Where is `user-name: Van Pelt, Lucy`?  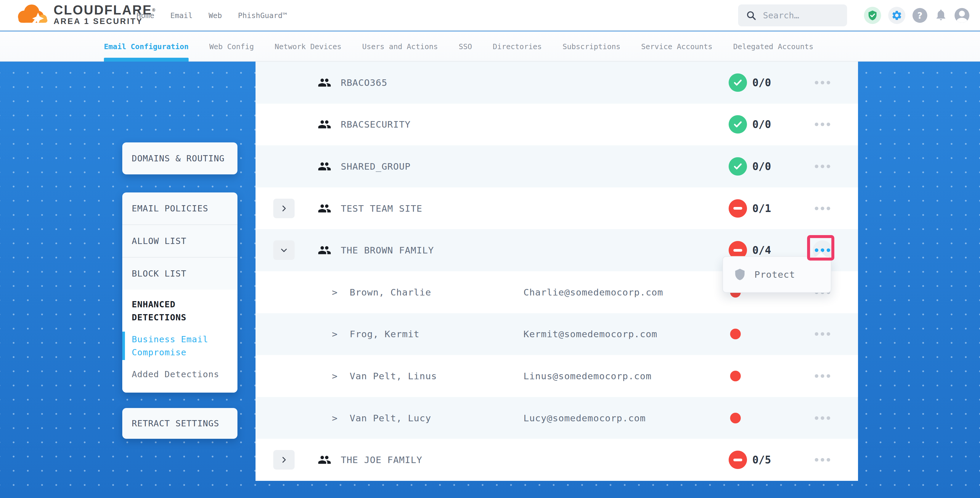 user-name: Van Pelt, Lucy is located at coordinates (390, 418).